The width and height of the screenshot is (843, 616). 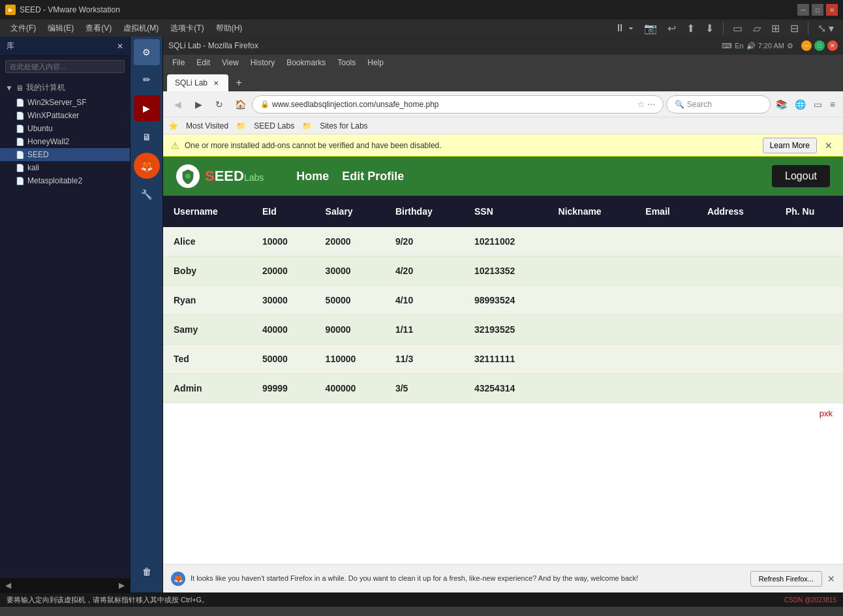 I want to click on sidebar-forward-button: ▶, so click(x=121, y=585).